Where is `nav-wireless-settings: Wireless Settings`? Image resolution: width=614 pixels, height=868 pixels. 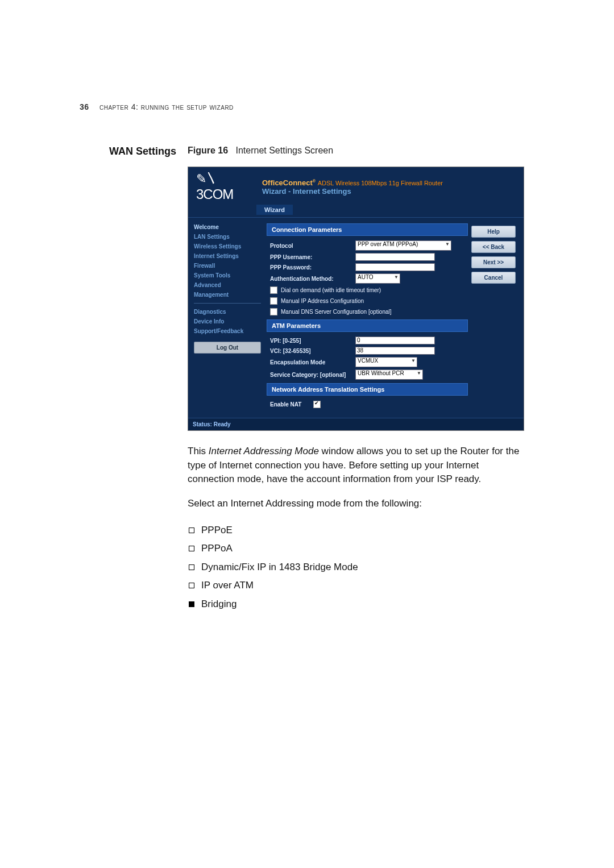
nav-wireless-settings: Wireless Settings is located at coordinates (227, 247).